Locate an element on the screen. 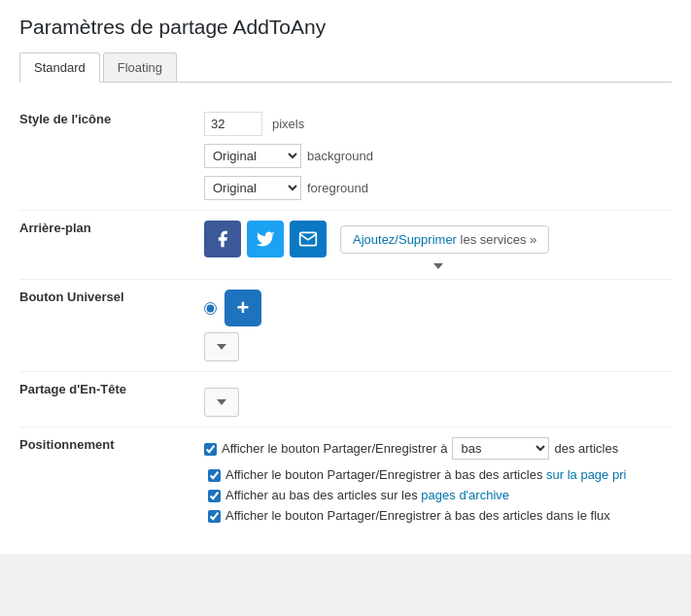  facebook-icon is located at coordinates (223, 239).